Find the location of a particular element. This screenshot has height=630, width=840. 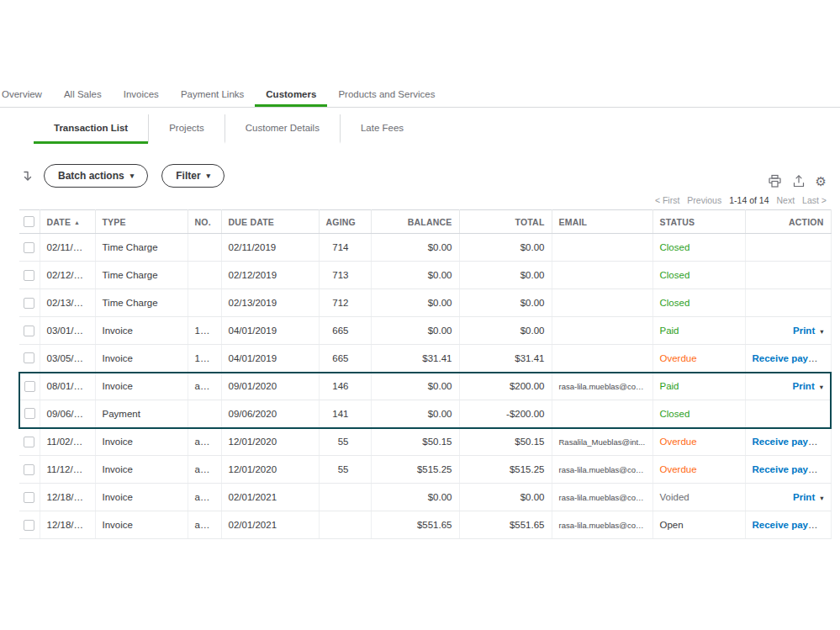

column-header-aging: AGING is located at coordinates (345, 222).